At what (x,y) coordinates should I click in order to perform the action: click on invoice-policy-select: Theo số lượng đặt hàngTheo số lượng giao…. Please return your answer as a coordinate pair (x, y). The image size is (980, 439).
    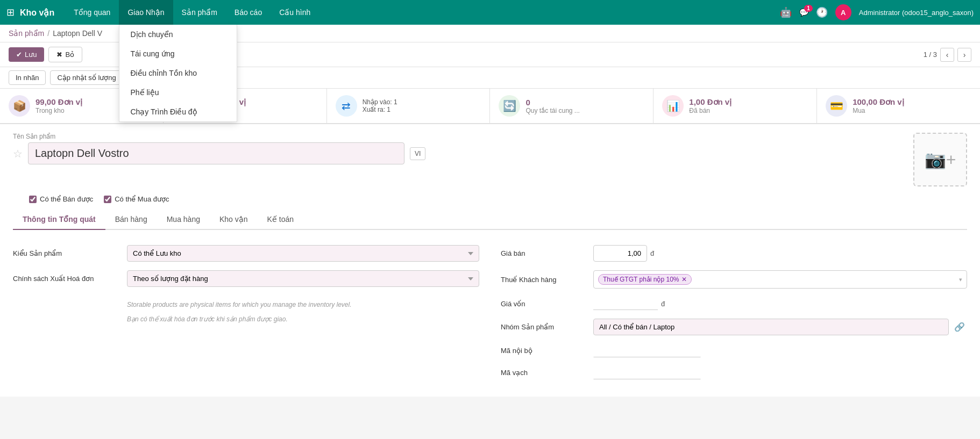
    Looking at the image, I should click on (303, 278).